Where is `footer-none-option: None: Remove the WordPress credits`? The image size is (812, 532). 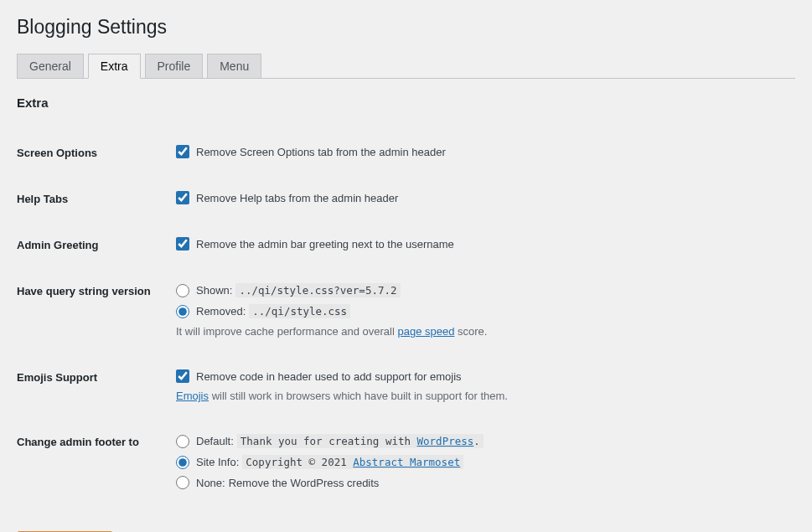
footer-none-option: None: Remove the WordPress credits is located at coordinates (481, 483).